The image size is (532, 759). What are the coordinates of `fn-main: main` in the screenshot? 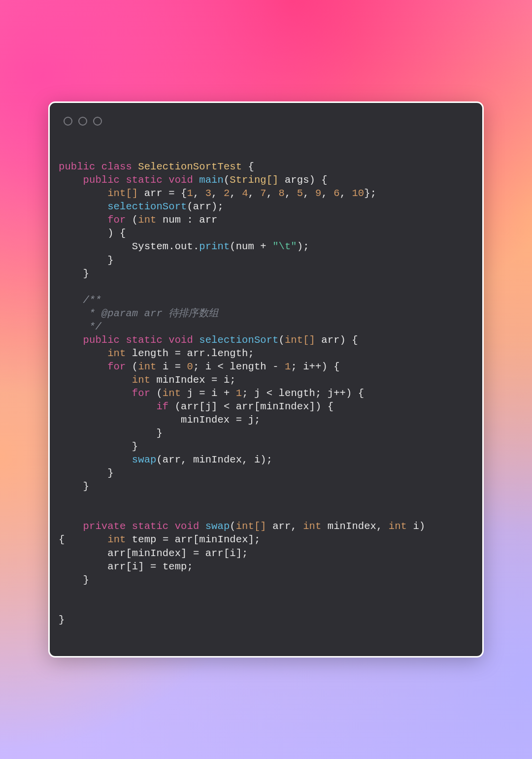 It's located at (211, 180).